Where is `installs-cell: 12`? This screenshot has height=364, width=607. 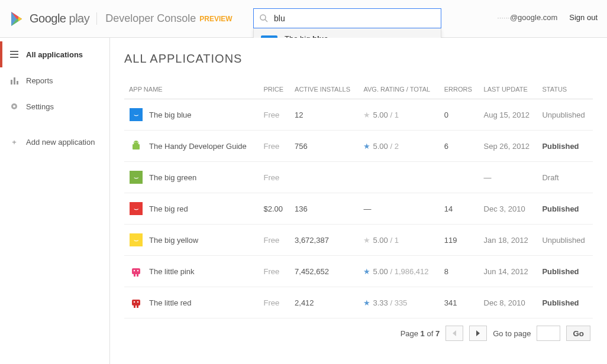
installs-cell: 12 is located at coordinates (324, 115).